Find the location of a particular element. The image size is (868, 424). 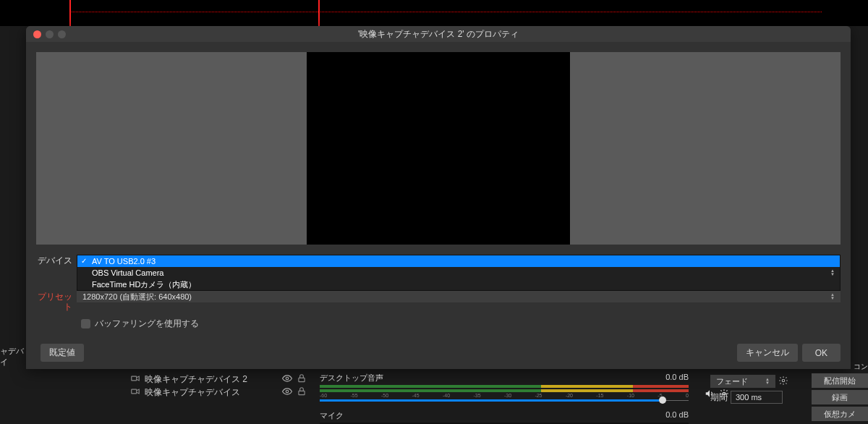

close-icon is located at coordinates (38, 35).